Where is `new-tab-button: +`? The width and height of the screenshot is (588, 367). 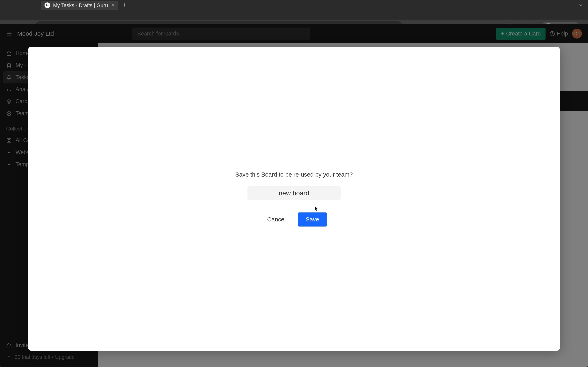 new-tab-button: + is located at coordinates (124, 5).